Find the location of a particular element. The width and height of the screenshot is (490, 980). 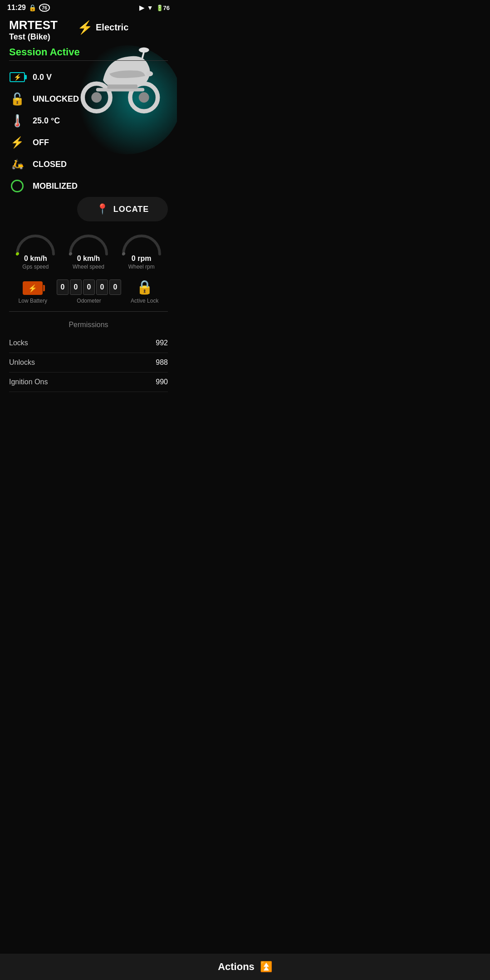

gauge-rpm-label: Wheel rpm is located at coordinates (142, 267).